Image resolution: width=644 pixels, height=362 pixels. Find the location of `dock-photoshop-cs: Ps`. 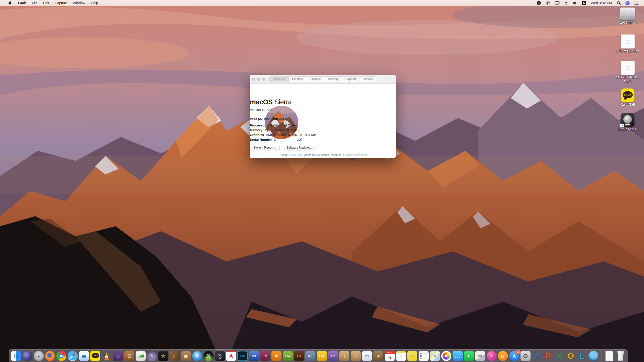

dock-photoshop-cs: Ps is located at coordinates (254, 356).